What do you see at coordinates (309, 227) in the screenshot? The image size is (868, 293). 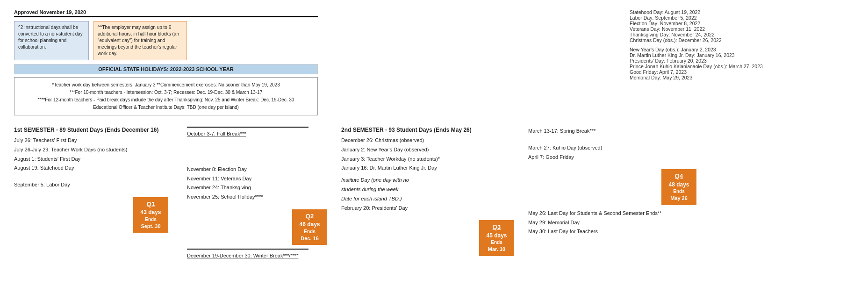 I see `q2-badge: Q2 46 days Ends Dec. 16` at bounding box center [309, 227].